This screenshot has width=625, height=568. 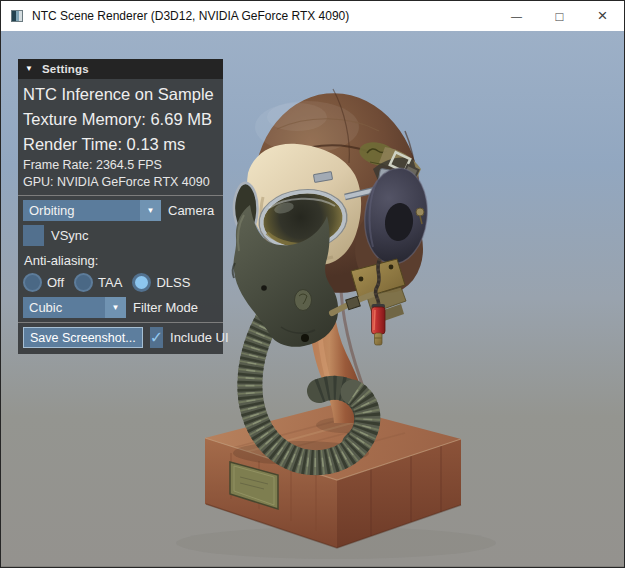 What do you see at coordinates (120, 236) in the screenshot?
I see `vsync-row: ✓ VSync` at bounding box center [120, 236].